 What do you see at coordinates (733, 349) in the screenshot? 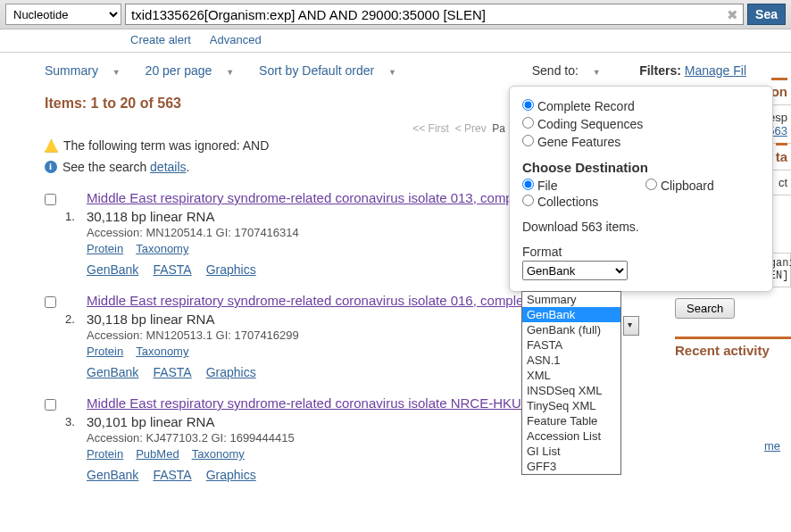
I see `recent-activity-header: Recent activity` at bounding box center [733, 349].